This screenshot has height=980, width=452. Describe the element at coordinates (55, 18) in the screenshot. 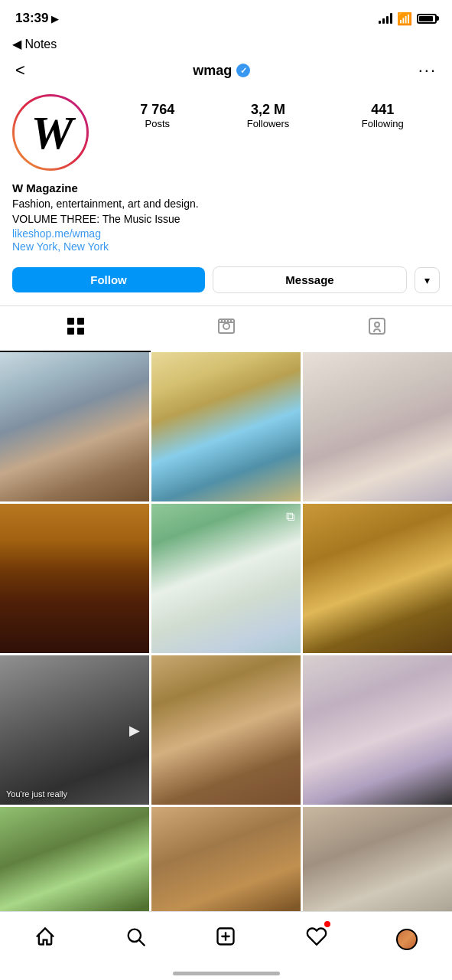

I see `location-arrow-icon: ▶` at that location.